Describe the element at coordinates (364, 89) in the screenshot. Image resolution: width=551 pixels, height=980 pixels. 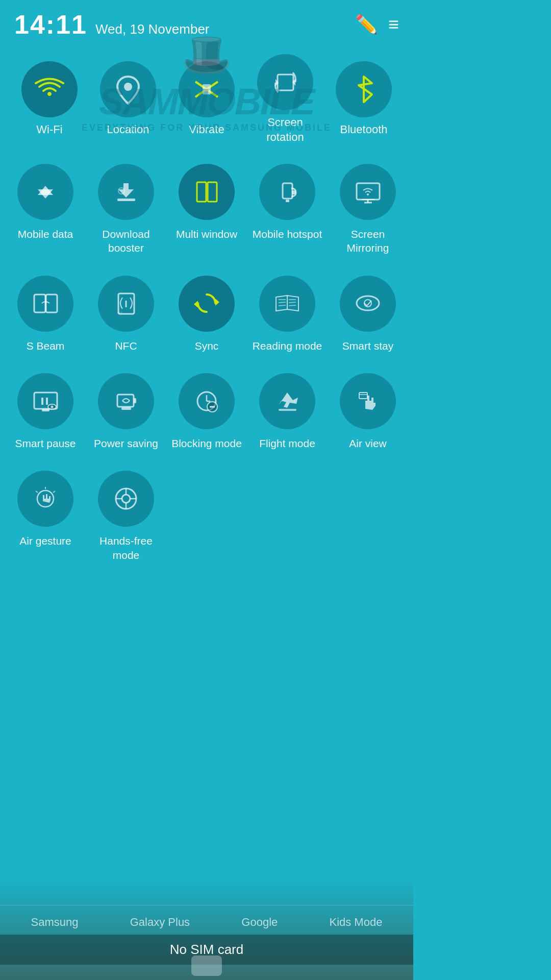
I see `toggle-bluetooth-circle` at that location.